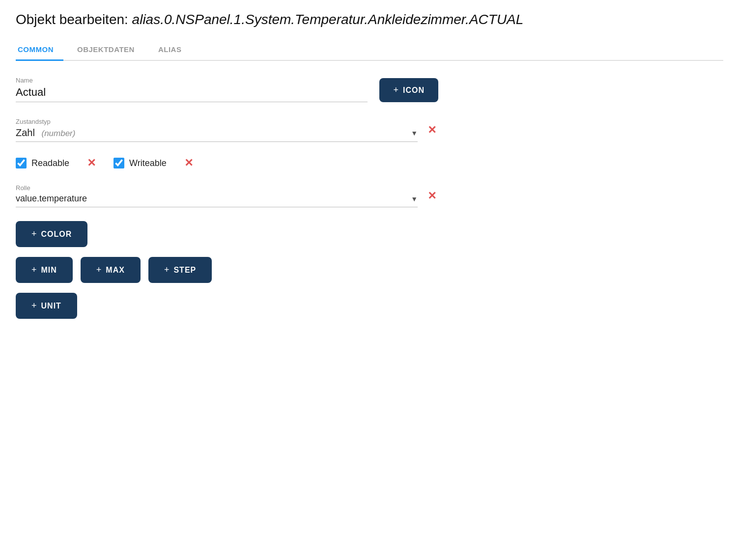  I want to click on writeable-label: Writeable, so click(148, 163).